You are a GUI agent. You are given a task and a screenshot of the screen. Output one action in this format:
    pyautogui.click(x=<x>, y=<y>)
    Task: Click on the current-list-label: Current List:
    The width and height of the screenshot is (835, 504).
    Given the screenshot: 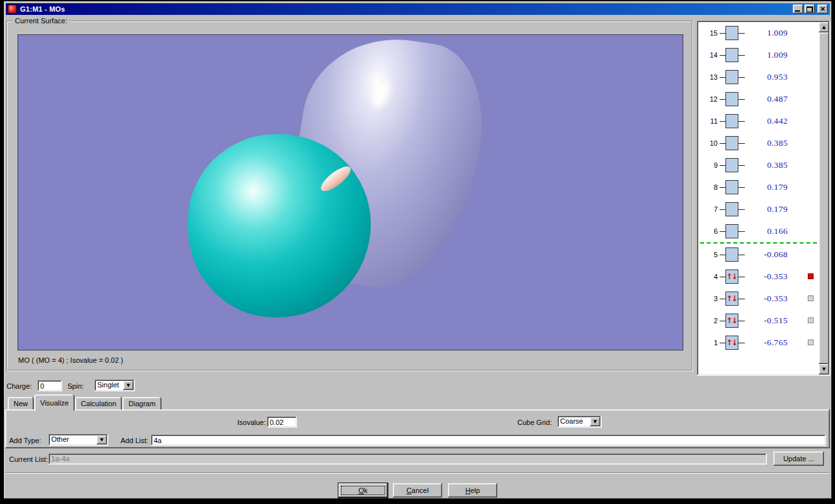 What is the action you would take?
    pyautogui.click(x=29, y=459)
    